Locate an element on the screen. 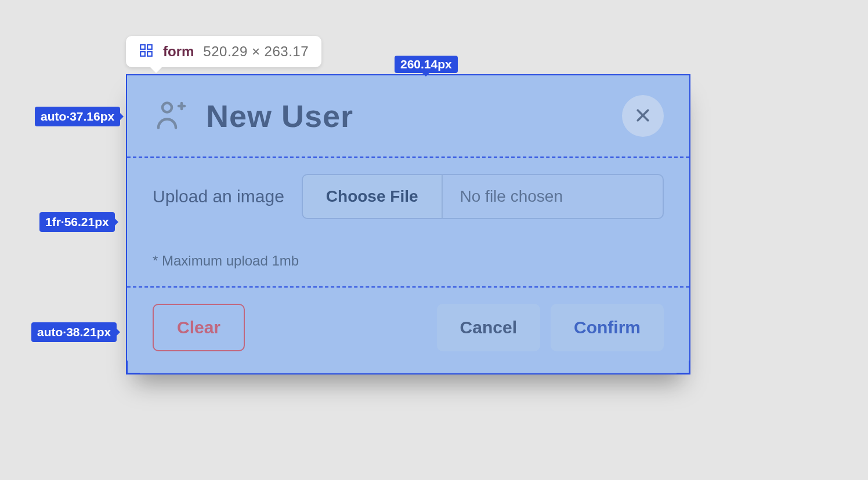 This screenshot has width=868, height=480. grid-row-size-badge-2: 1fr·56.21px is located at coordinates (77, 222).